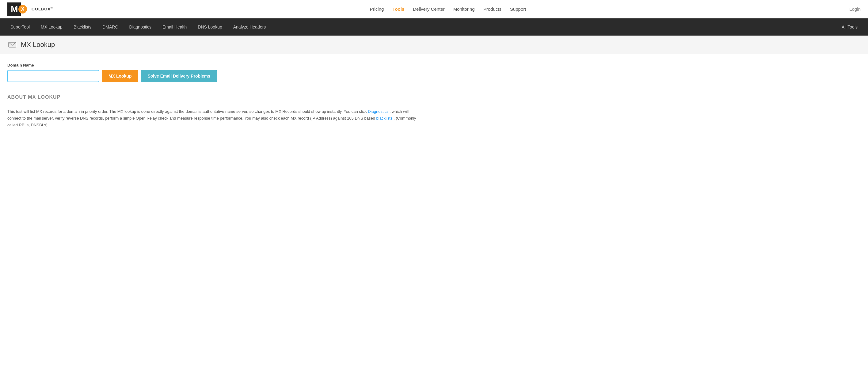 The image size is (868, 371). Describe the element at coordinates (140, 27) in the screenshot. I see `tool-nav-diagnostics: Diagnostics` at that location.